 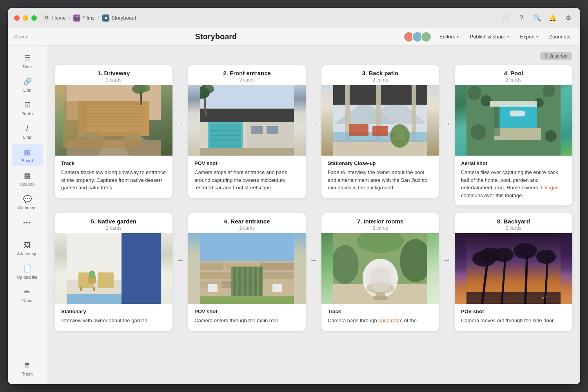 What do you see at coordinates (27, 132) in the screenshot?
I see `sidebar-item-line: / Line` at bounding box center [27, 132].